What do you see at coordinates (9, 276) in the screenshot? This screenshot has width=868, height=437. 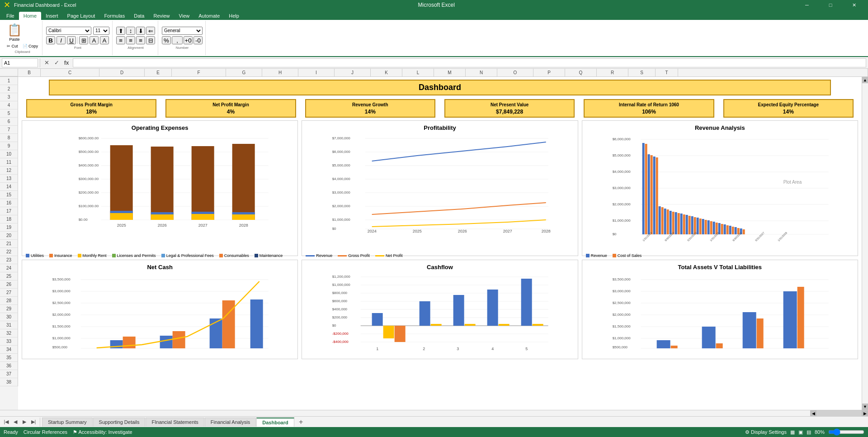 I see `row-25: 25` at bounding box center [9, 276].